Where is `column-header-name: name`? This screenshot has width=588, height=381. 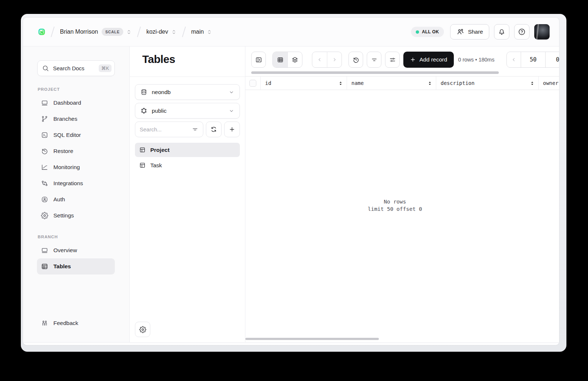 column-header-name: name is located at coordinates (392, 83).